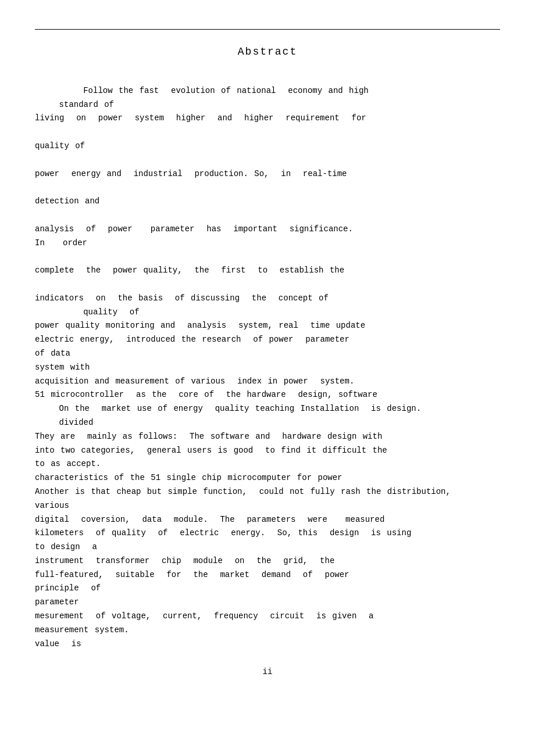 This screenshot has height=756, width=535. I want to click on top-divider, so click(268, 29).